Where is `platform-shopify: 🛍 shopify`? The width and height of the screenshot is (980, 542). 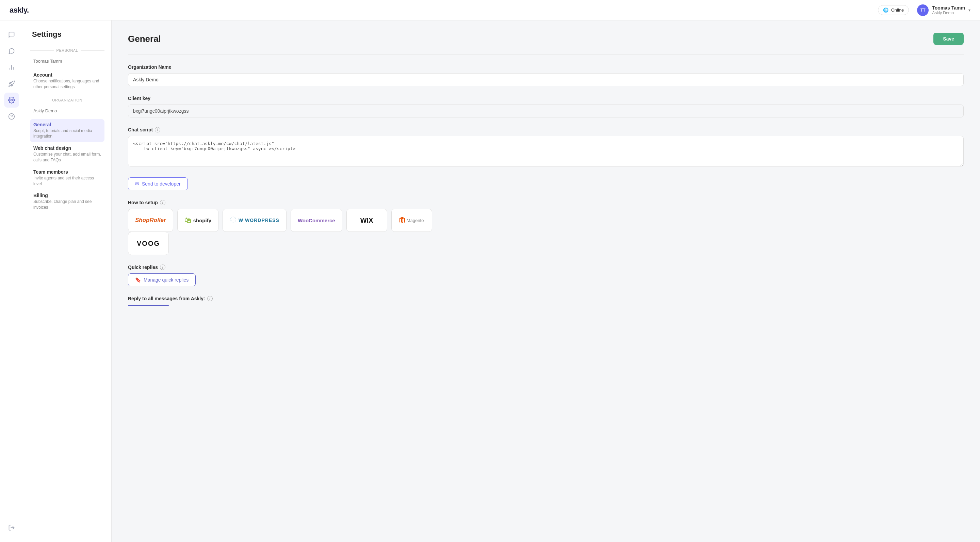
platform-shopify: 🛍 shopify is located at coordinates (198, 220).